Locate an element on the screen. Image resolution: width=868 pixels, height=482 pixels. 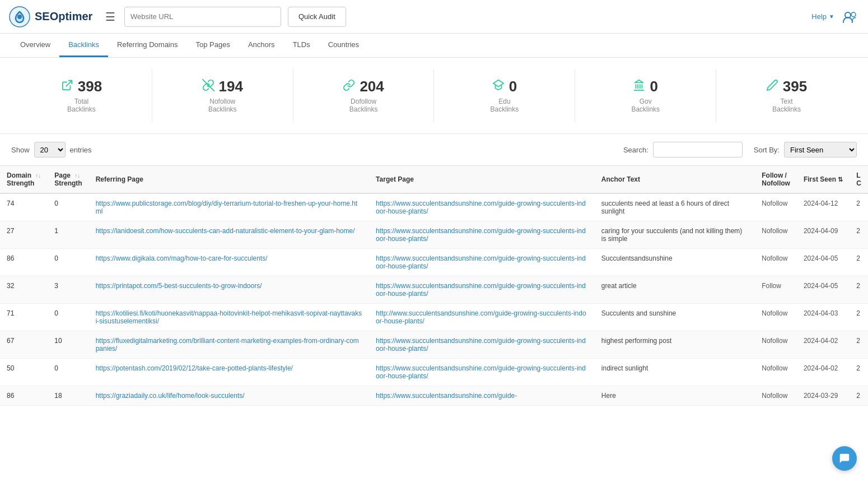
cell-referring-page: https://printapot.com/5-best-succulents-… is located at coordinates (229, 290).